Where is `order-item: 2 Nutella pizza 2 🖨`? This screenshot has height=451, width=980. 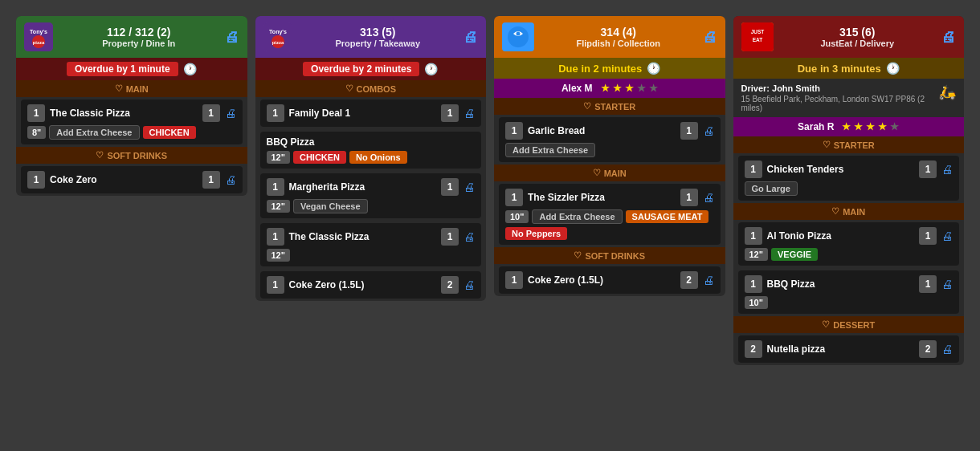 order-item: 2 Nutella pizza 2 🖨 is located at coordinates (849, 349).